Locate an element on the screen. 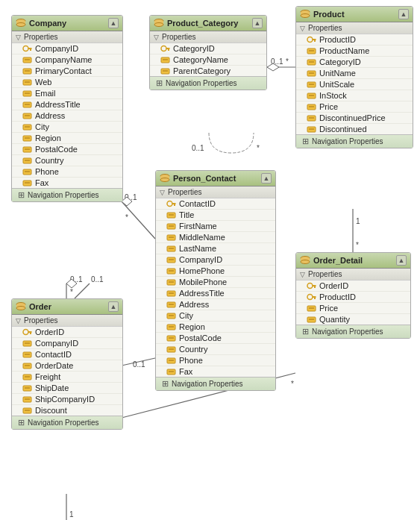  field-pc-address: Address is located at coordinates (216, 304).